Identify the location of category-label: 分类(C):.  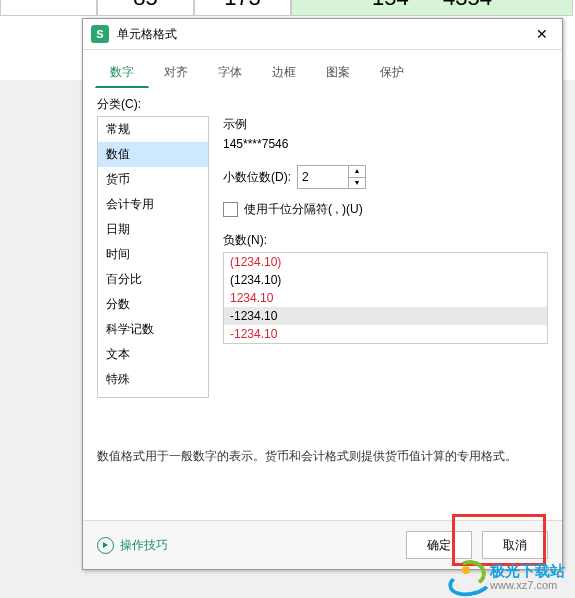
(322, 104).